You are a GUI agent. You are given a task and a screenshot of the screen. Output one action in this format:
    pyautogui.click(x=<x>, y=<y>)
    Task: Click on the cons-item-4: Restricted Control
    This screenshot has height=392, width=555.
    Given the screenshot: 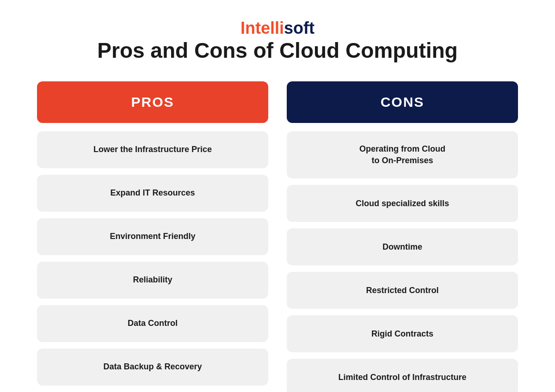 What is the action you would take?
    pyautogui.click(x=402, y=290)
    